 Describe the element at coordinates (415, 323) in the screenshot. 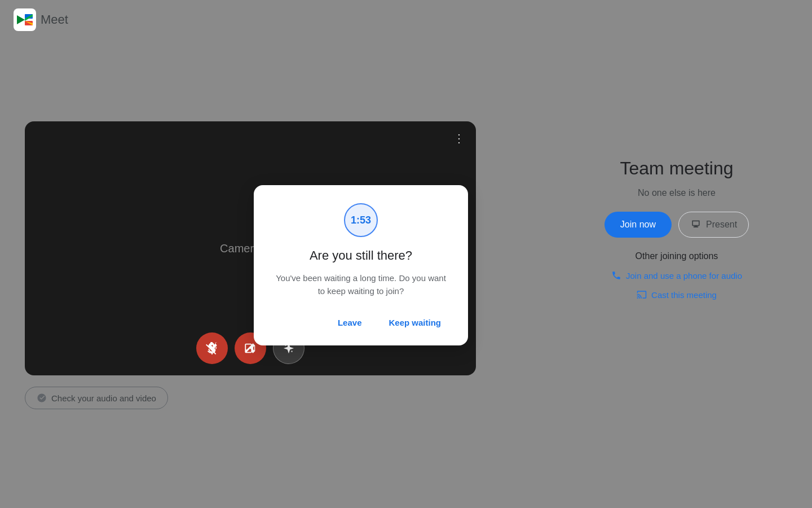

I see `keep-waiting-button: Keep waiting` at that location.